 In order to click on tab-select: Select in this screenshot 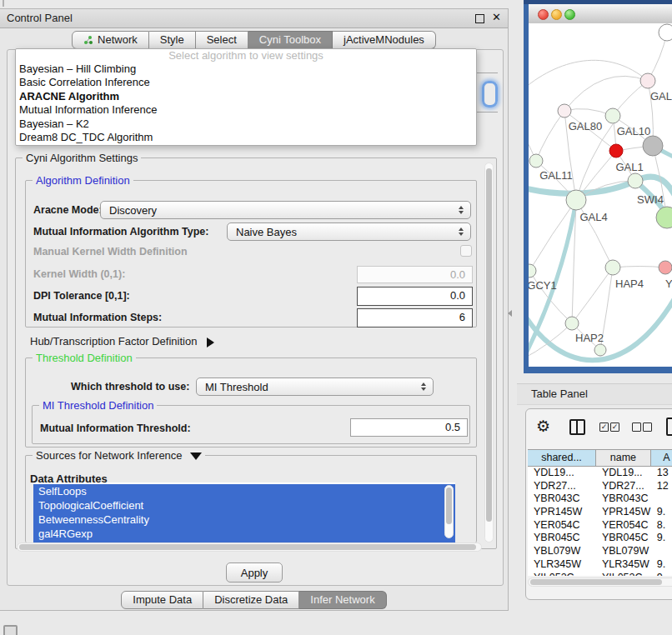, I will do `click(222, 40)`.